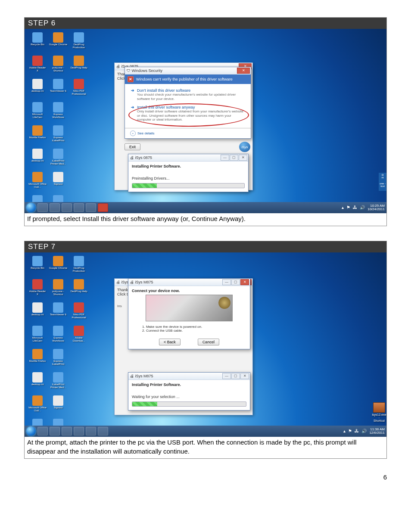  What do you see at coordinates (188, 95) in the screenshot?
I see `security-option-dont-install: ➔ Don't install this driver software You…` at bounding box center [188, 95].